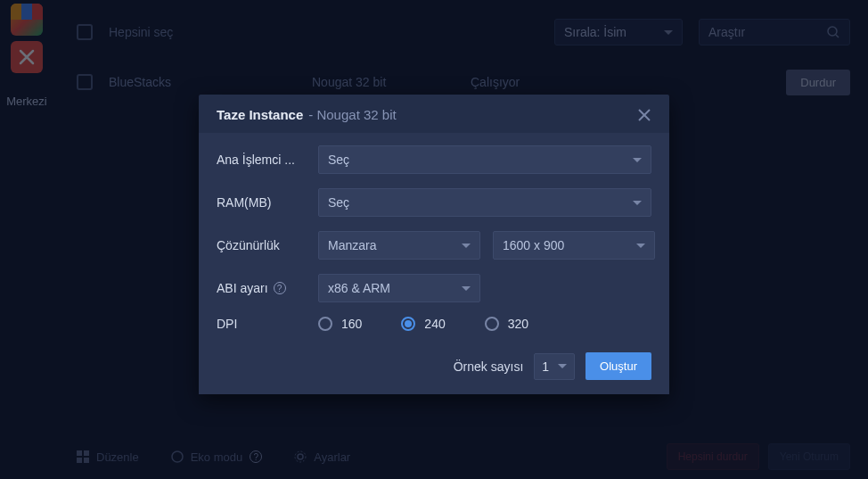  What do you see at coordinates (422, 324) in the screenshot?
I see `dpi-radio-240: 240` at bounding box center [422, 324].